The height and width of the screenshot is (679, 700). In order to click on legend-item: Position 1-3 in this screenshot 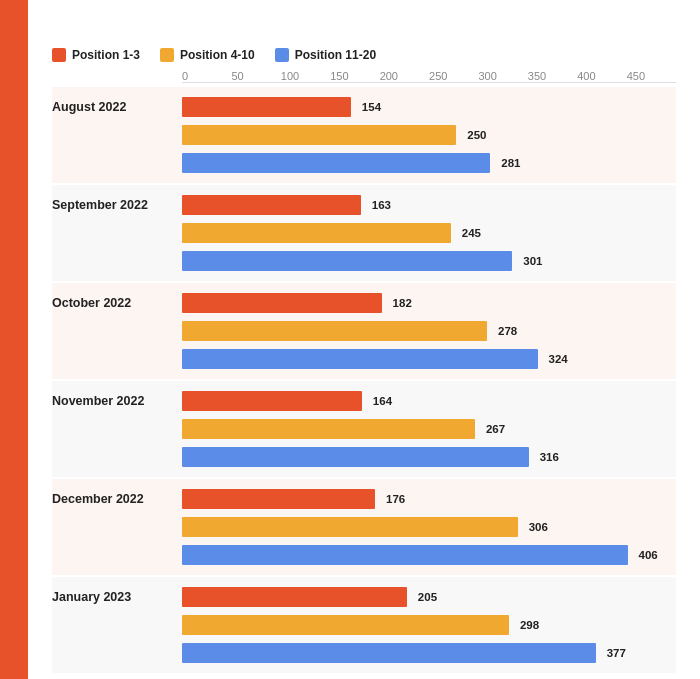, I will do `click(96, 55)`.